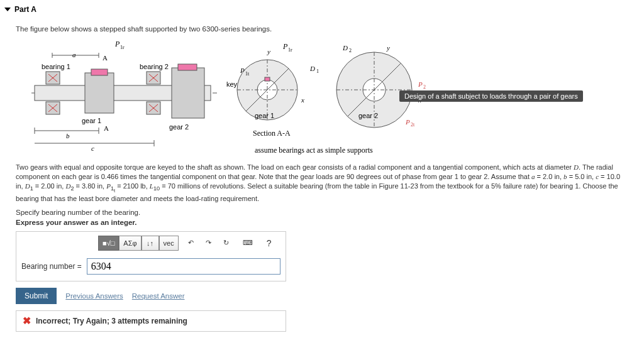  Describe the element at coordinates (318, 72) in the screenshot. I see `svg-text: 1` at that location.